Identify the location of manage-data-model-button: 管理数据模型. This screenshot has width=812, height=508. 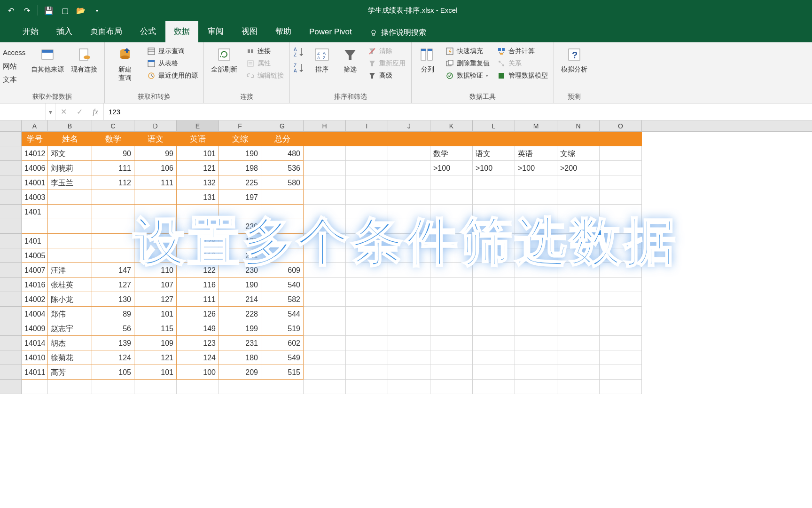
(523, 76).